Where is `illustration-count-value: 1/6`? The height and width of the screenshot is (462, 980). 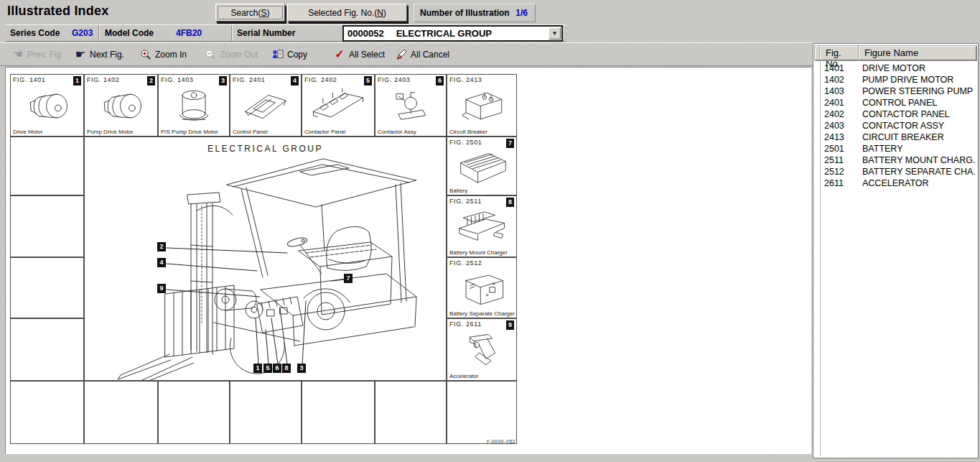
illustration-count-value: 1/6 is located at coordinates (521, 13).